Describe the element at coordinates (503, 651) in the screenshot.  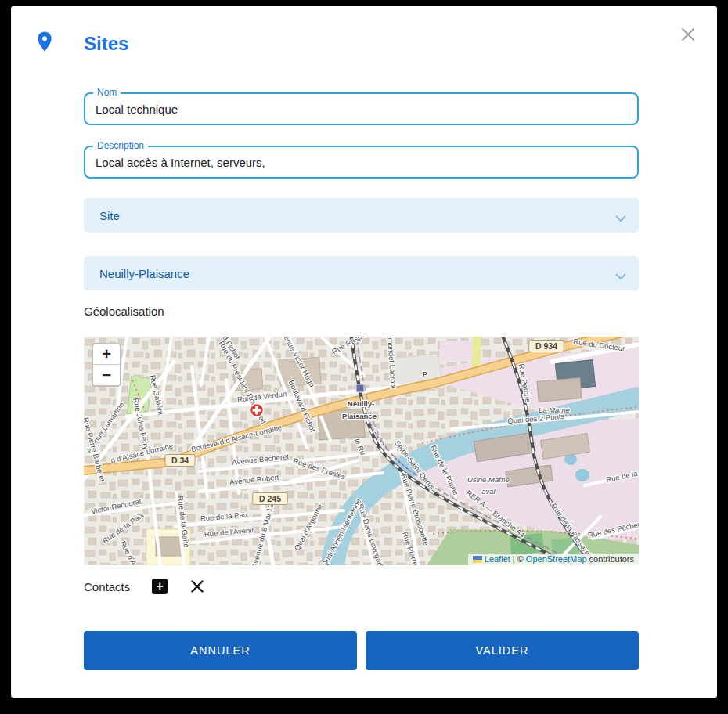
I see `validate-button: VALIDER` at that location.